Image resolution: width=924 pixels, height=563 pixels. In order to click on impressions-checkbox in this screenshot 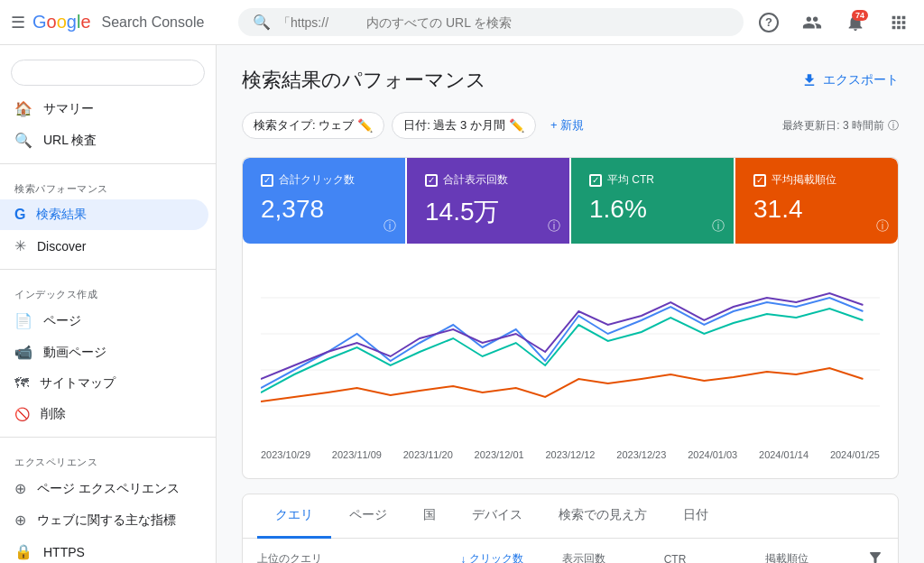, I will do `click(431, 180)`.